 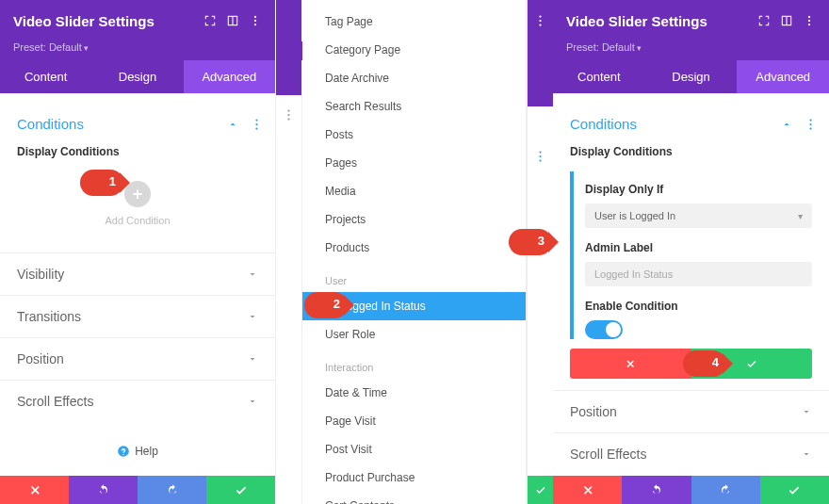 What do you see at coordinates (541, 89) in the screenshot?
I see `tabs-slice` at bounding box center [541, 89].